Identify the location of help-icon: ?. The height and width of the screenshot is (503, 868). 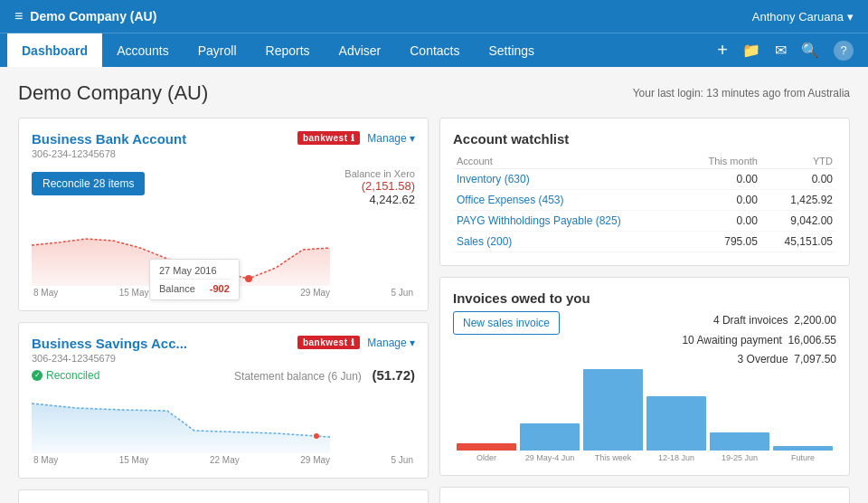
(844, 51).